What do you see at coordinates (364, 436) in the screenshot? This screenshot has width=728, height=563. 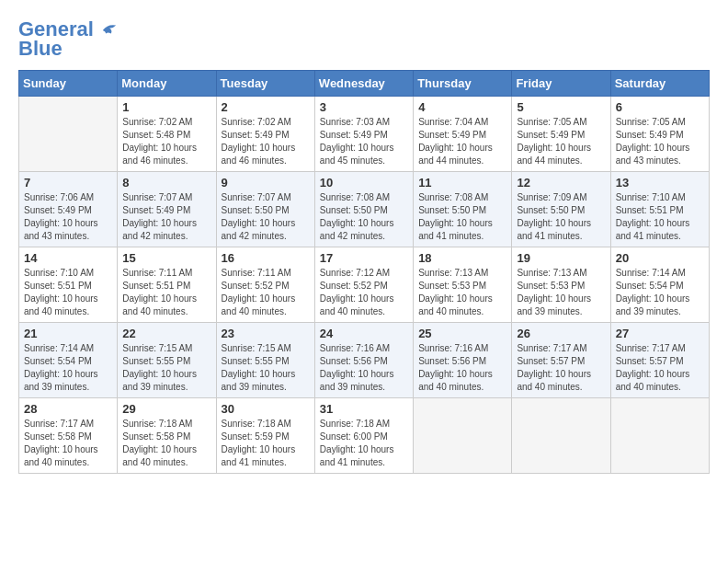 I see `calendar-week-row: 28Sunrise: 7:17 AMSunset: 5:58 PMDayligh…` at bounding box center [364, 436].